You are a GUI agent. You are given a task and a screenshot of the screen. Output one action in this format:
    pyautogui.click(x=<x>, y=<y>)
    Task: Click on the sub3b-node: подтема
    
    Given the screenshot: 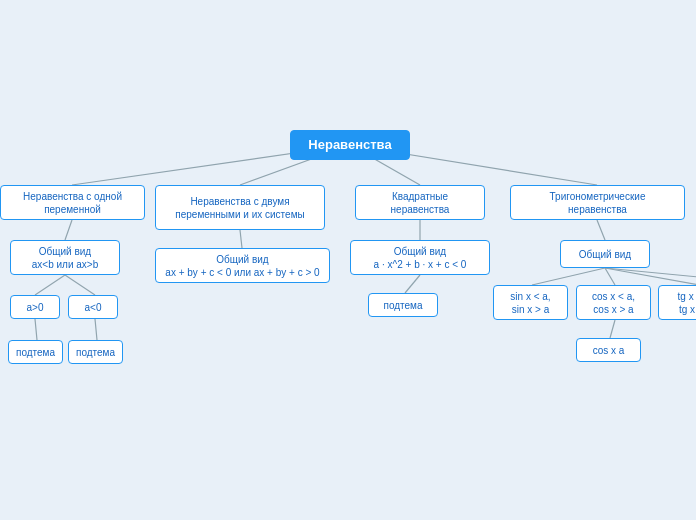 What is the action you would take?
    pyautogui.click(x=403, y=305)
    